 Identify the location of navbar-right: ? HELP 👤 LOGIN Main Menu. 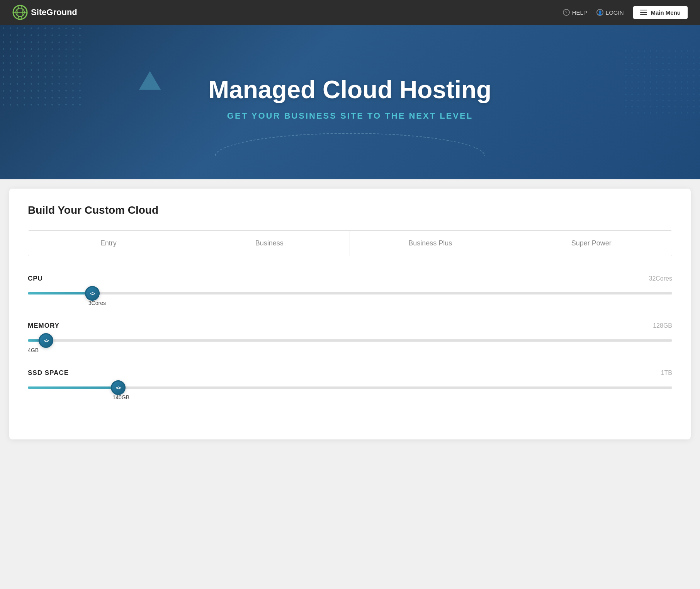
(625, 12).